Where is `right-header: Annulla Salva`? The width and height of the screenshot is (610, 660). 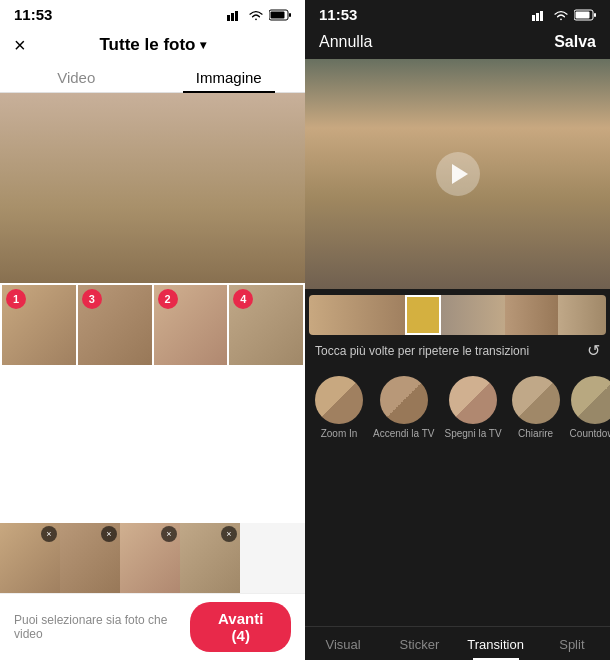 right-header: Annulla Salva is located at coordinates (458, 43).